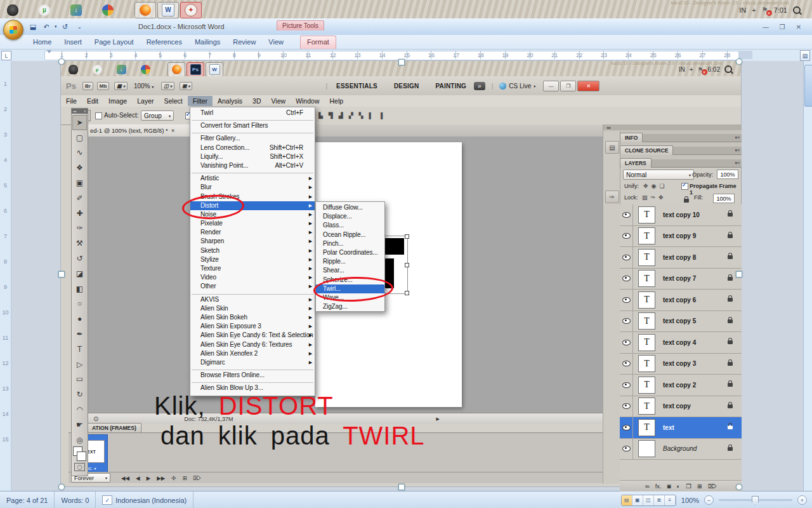 Image resolution: width=812 pixels, height=508 pixels. I want to click on filter-menu-item: Stylize ▶, so click(252, 260).